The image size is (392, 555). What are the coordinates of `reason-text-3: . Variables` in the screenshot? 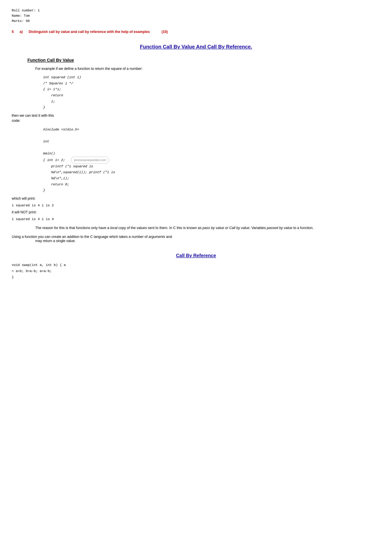 It's located at (258, 228).